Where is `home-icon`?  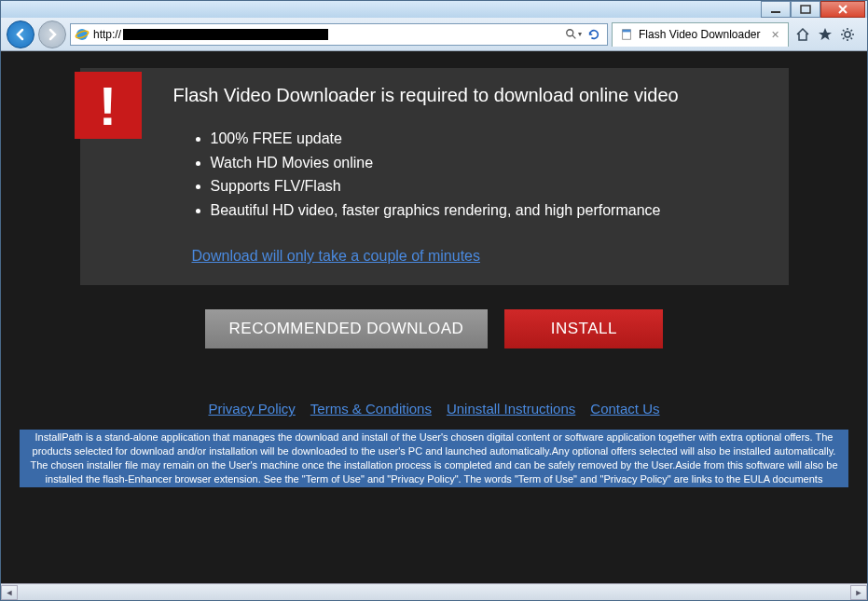
home-icon is located at coordinates (803, 34).